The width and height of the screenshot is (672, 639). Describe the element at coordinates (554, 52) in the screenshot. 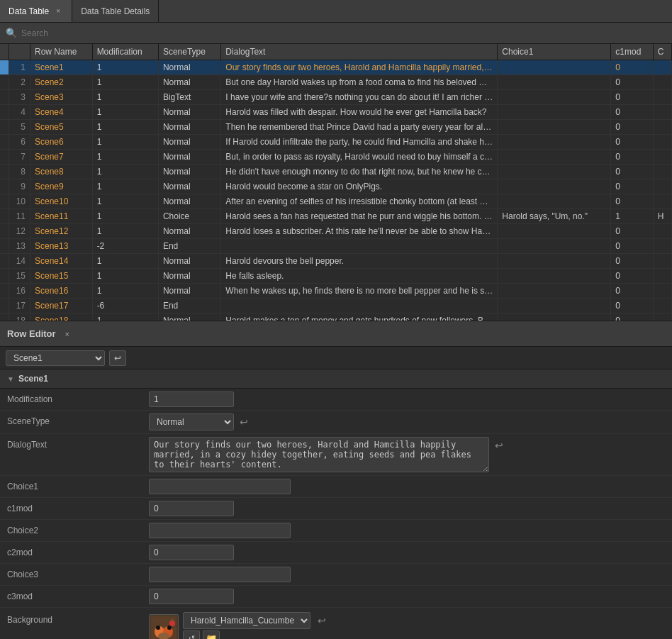

I see `col-choice1: Choice1` at that location.